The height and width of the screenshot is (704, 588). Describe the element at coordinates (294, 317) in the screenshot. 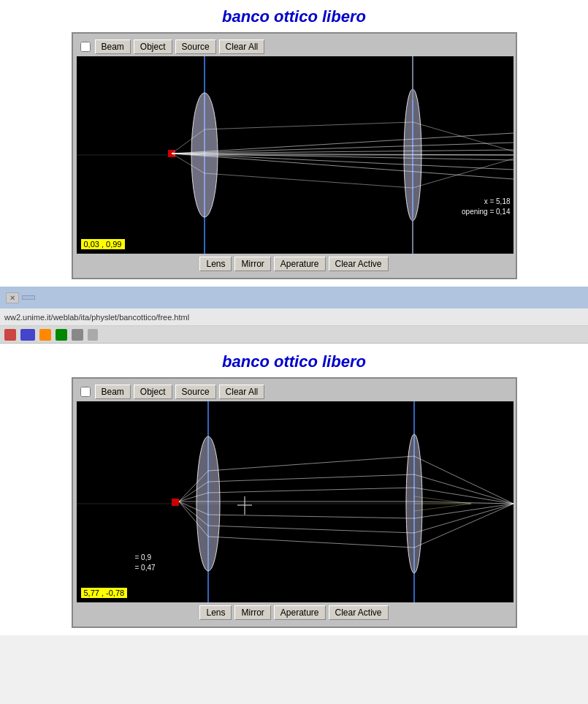

I see `address-bar: ww2.unime.it/weblab/ita/physlet/bancotti…` at that location.